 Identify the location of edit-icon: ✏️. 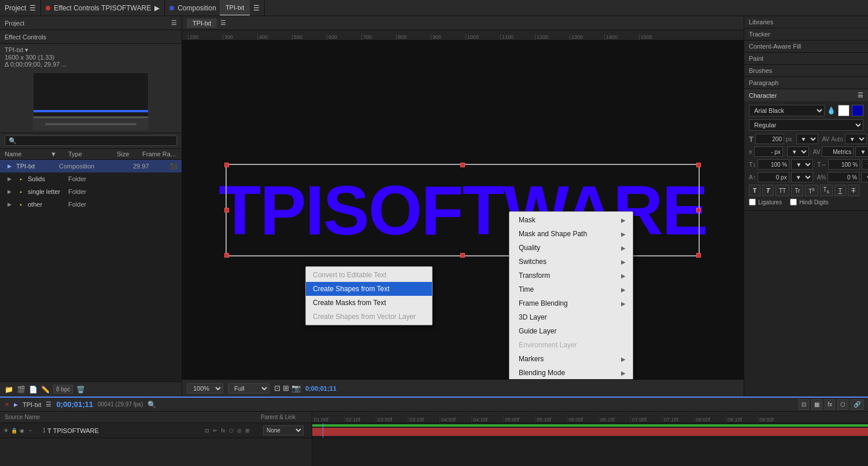
(45, 390).